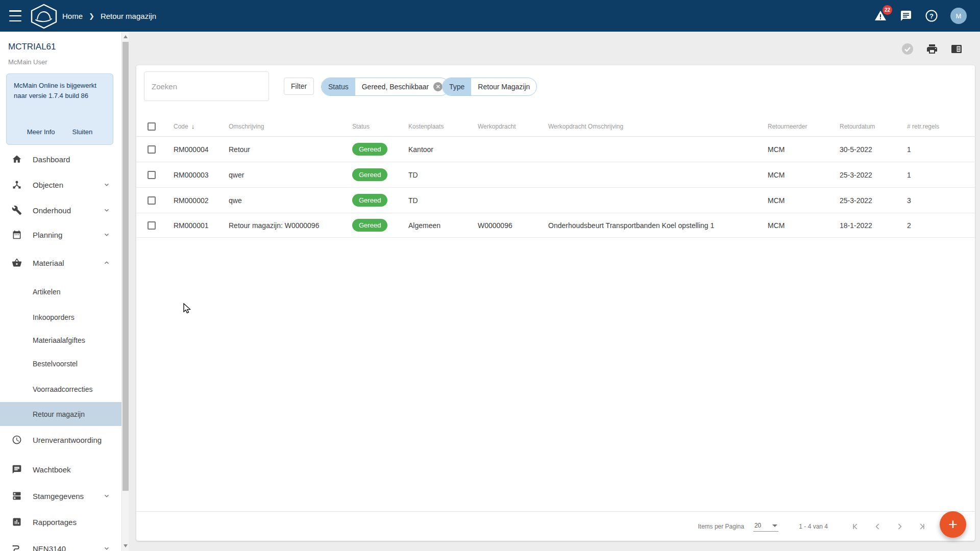  Describe the element at coordinates (61, 291) in the screenshot. I see `sidebar: MCTRIAL61 McMain User McMain Online is b…` at that location.